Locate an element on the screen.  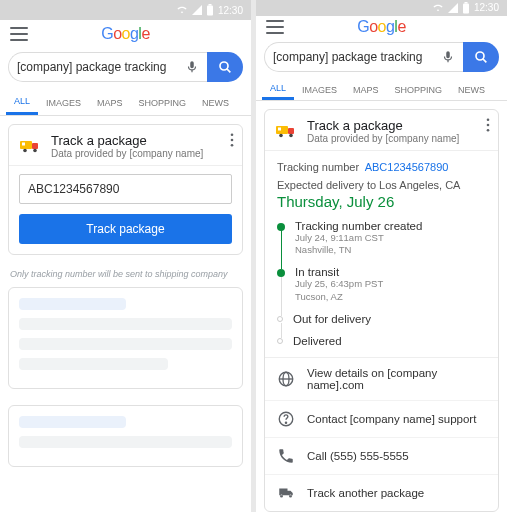
timeline-step: Out for delivery is located at coordinates (382, 324).